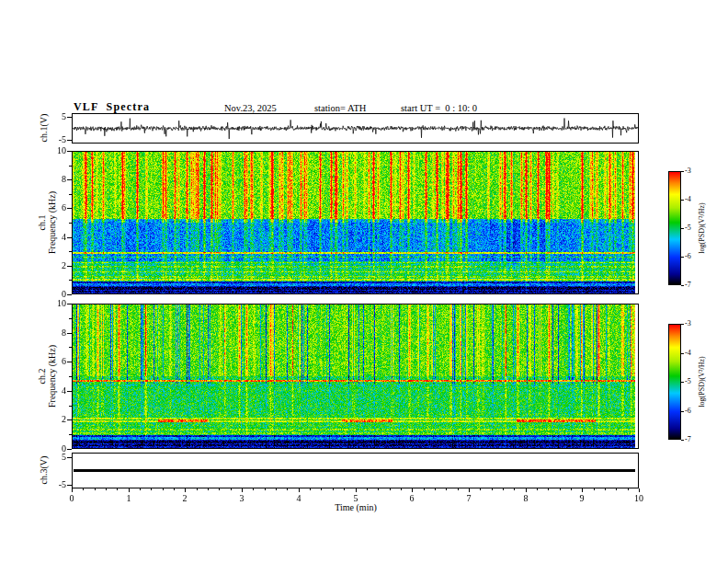  I want to click on colorbar-ch2, so click(675, 382).